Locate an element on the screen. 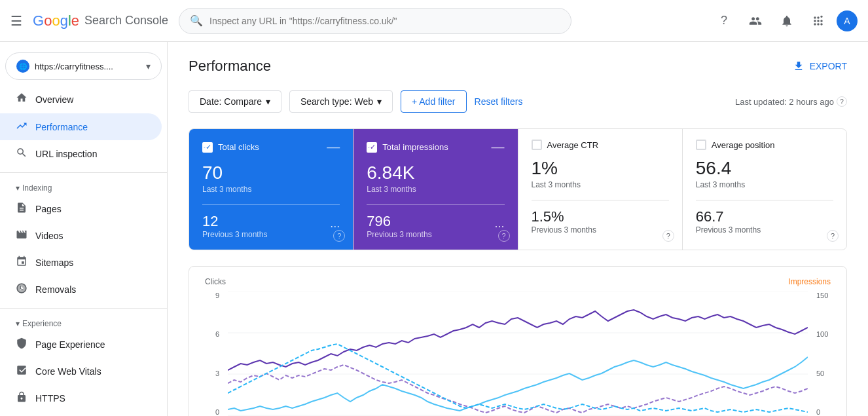  metric-value-impressions: 6.84K is located at coordinates (435, 173).